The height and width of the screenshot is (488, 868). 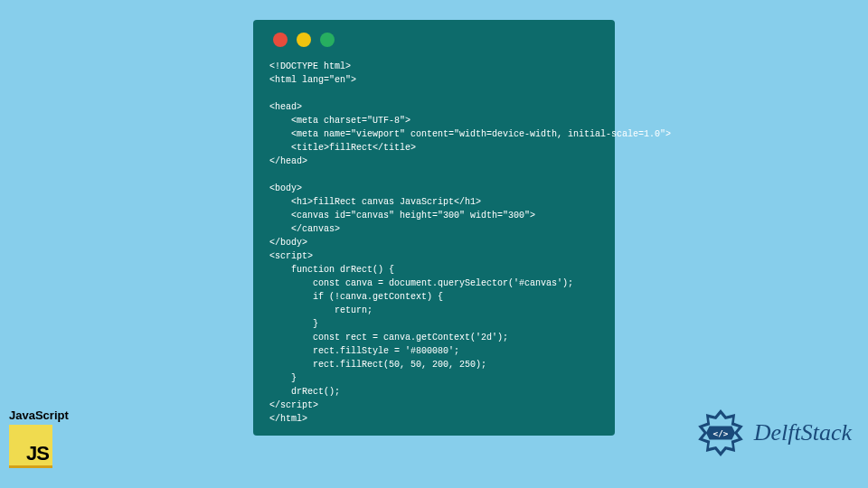 What do you see at coordinates (41, 416) in the screenshot?
I see `javascript-label: JavaScript` at bounding box center [41, 416].